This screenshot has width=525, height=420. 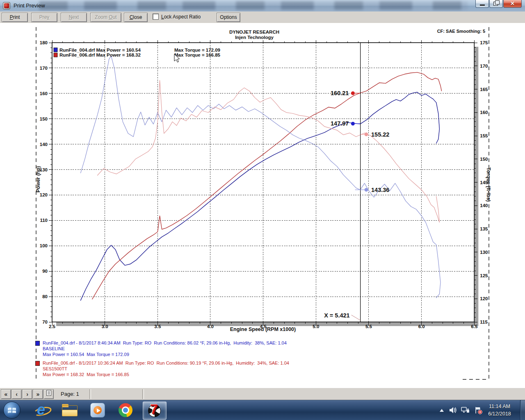 I want to click on x-tick-label: 4.0, so click(x=210, y=326).